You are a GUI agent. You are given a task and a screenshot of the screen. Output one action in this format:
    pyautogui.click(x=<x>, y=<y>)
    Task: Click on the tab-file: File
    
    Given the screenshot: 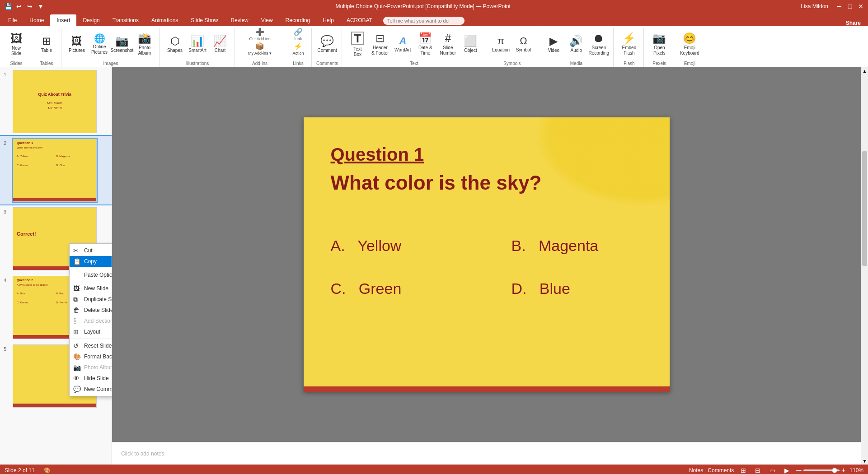 What is the action you would take?
    pyautogui.click(x=13, y=20)
    